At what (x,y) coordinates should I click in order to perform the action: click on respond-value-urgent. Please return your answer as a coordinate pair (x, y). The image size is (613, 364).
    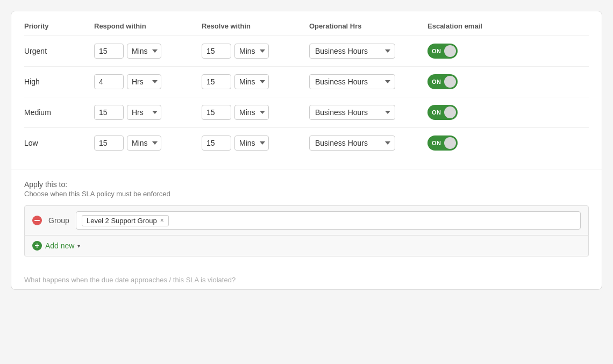
    Looking at the image, I should click on (109, 51).